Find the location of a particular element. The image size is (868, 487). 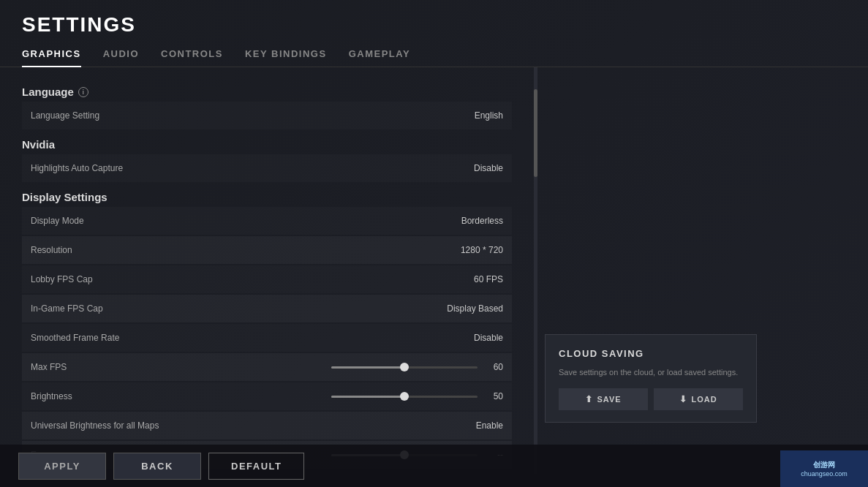

brightness-value: 50 is located at coordinates (494, 396).